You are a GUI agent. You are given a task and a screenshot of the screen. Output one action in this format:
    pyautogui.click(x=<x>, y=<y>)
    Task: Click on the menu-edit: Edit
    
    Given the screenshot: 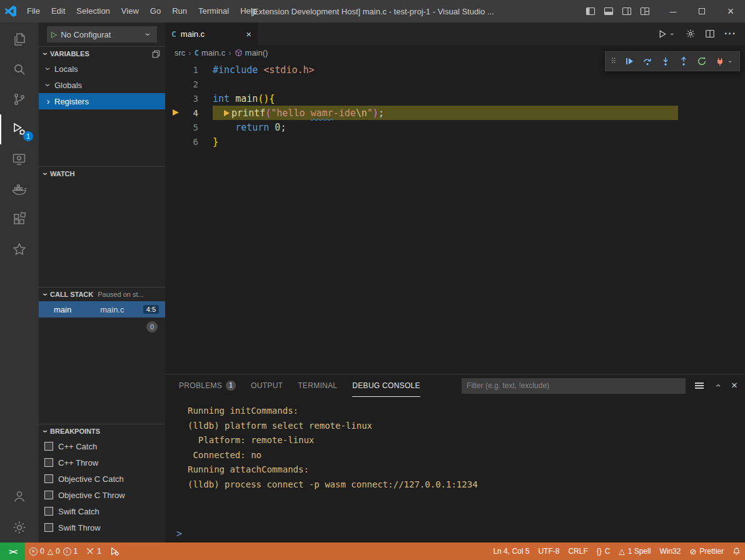 What is the action you would take?
    pyautogui.click(x=58, y=11)
    